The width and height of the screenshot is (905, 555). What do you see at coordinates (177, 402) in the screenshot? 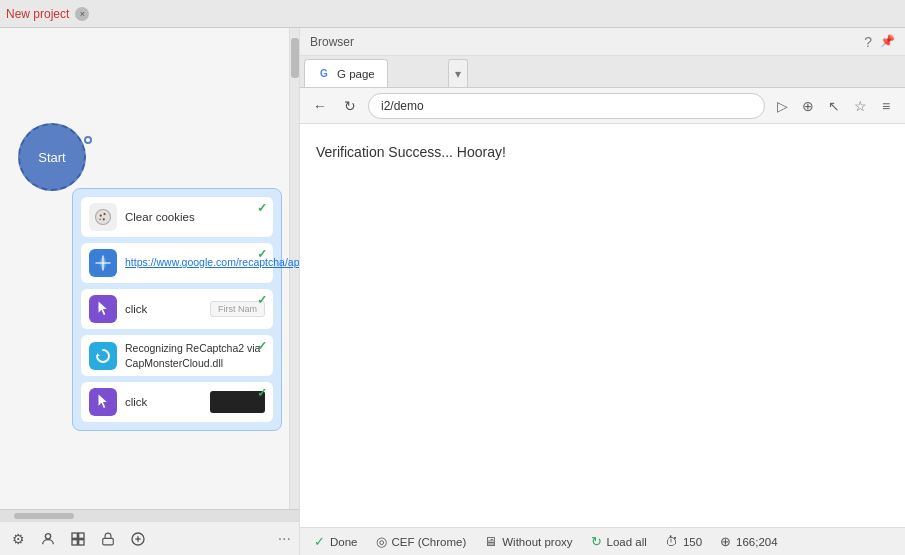
I see `flow-item-click-2: click ✓` at bounding box center [177, 402].